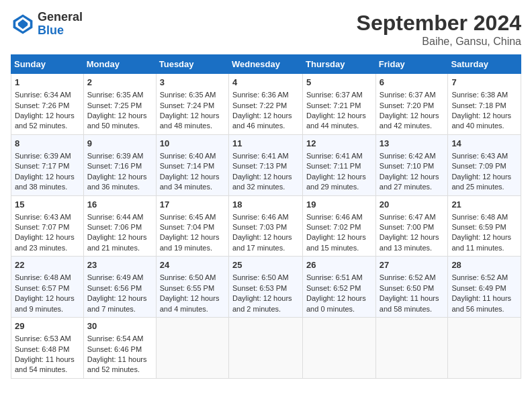 Image resolution: width=532 pixels, height=411 pixels. I want to click on title-block: September 2024 Baihe, Gansu, China, so click(439, 30).